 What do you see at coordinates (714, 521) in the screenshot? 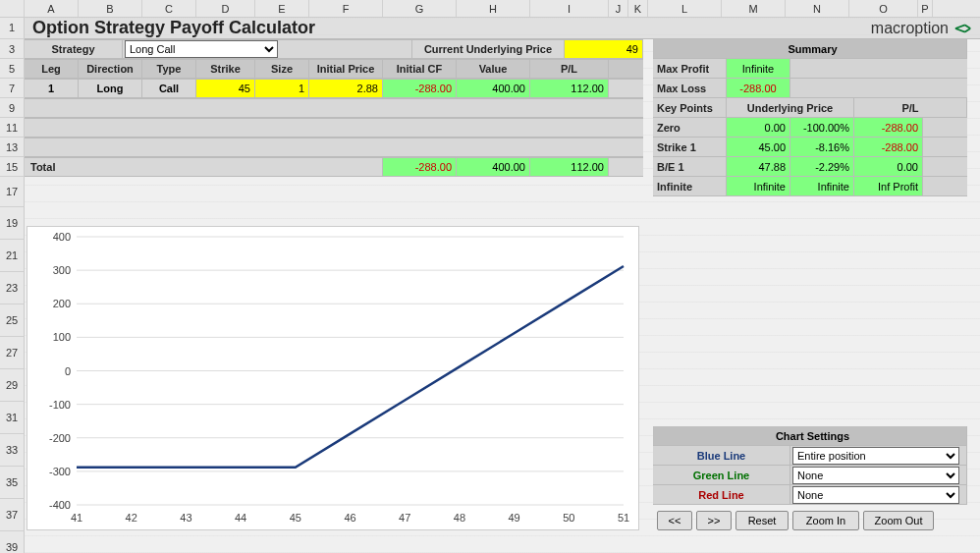
I see `next-button: >>` at bounding box center [714, 521].